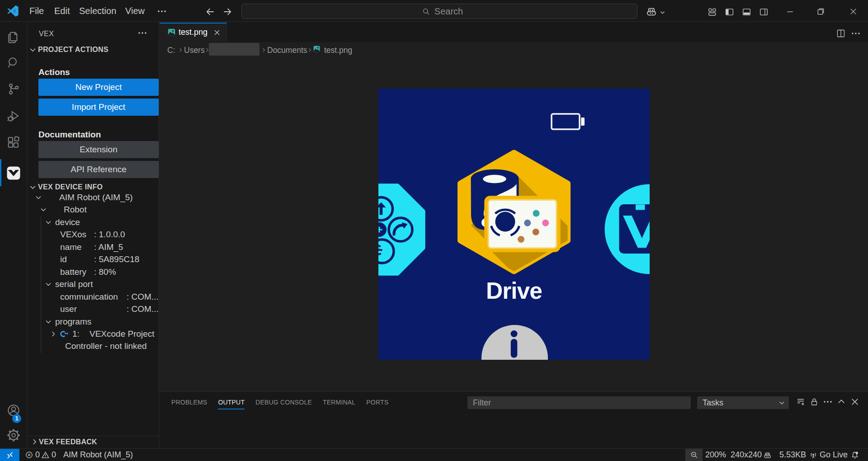  Describe the element at coordinates (764, 12) in the screenshot. I see `toggle-secondary-sidebar-icon` at that location.